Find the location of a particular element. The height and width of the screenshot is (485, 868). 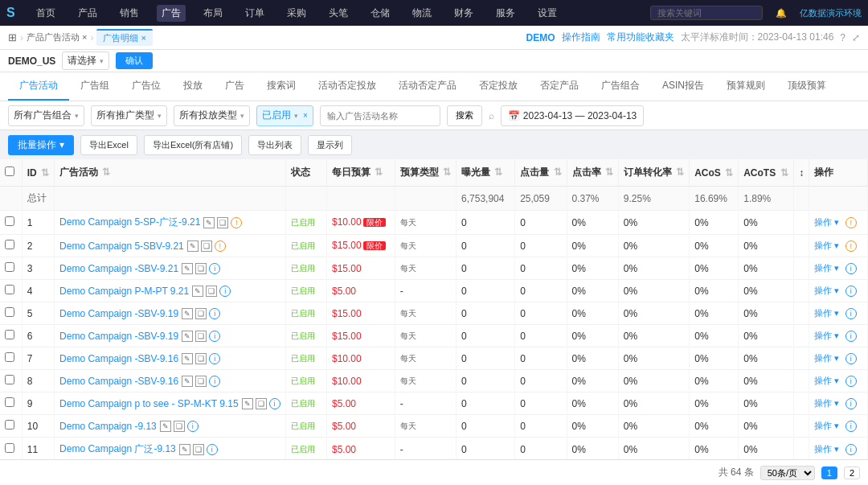

ad-combination-filter: 所有广告组合 ▾ is located at coordinates (47, 116).